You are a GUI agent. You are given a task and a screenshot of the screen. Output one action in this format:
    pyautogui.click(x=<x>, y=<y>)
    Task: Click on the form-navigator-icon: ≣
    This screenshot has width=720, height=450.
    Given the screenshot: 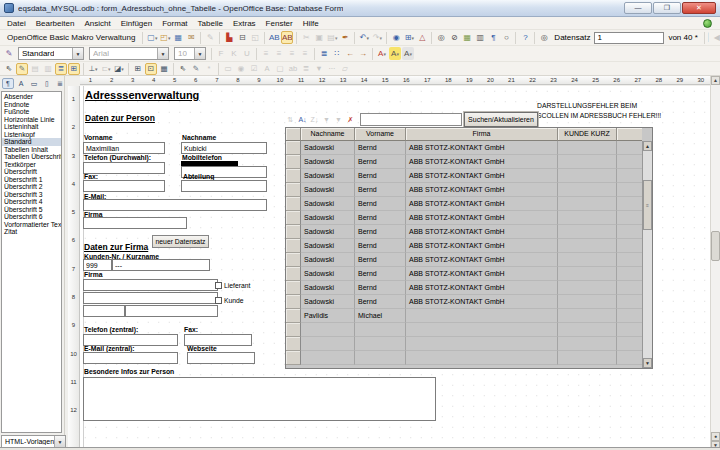 What is the action you would take?
    pyautogui.click(x=61, y=69)
    